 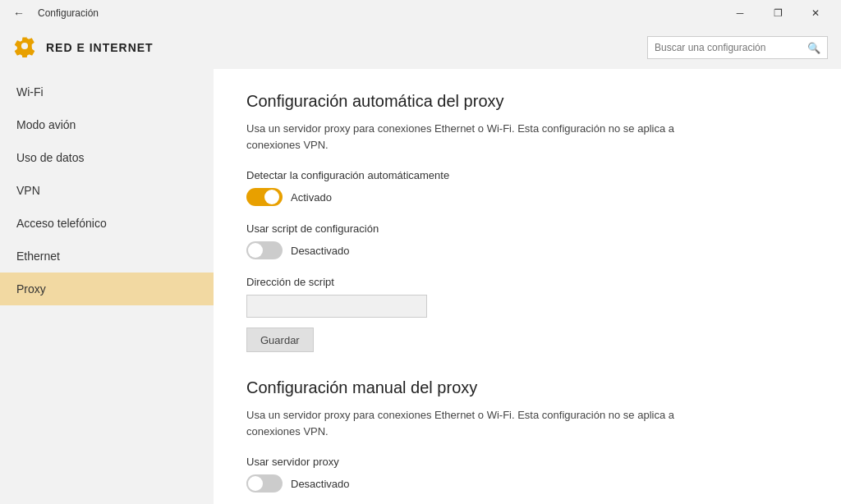 What do you see at coordinates (107, 158) in the screenshot?
I see `sidebar-item-uso-datos: Uso de datos` at bounding box center [107, 158].